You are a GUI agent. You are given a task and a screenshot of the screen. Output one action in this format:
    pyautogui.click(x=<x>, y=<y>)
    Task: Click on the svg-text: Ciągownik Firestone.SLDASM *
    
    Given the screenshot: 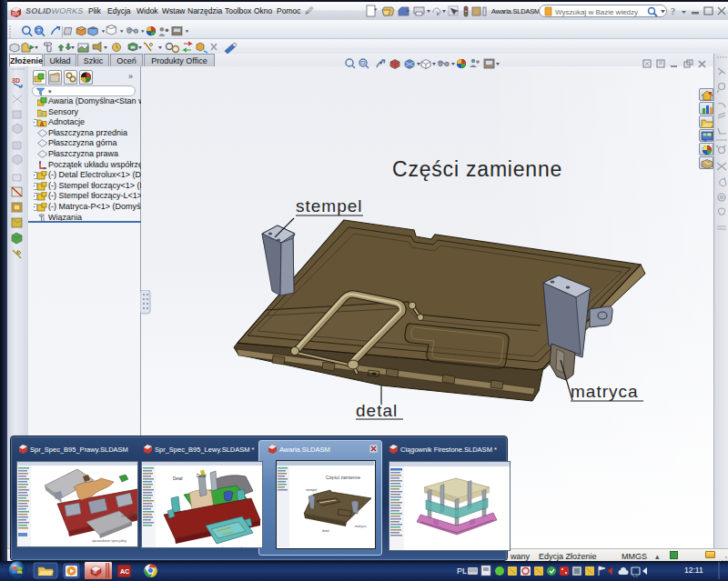 What is the action you would take?
    pyautogui.click(x=449, y=449)
    